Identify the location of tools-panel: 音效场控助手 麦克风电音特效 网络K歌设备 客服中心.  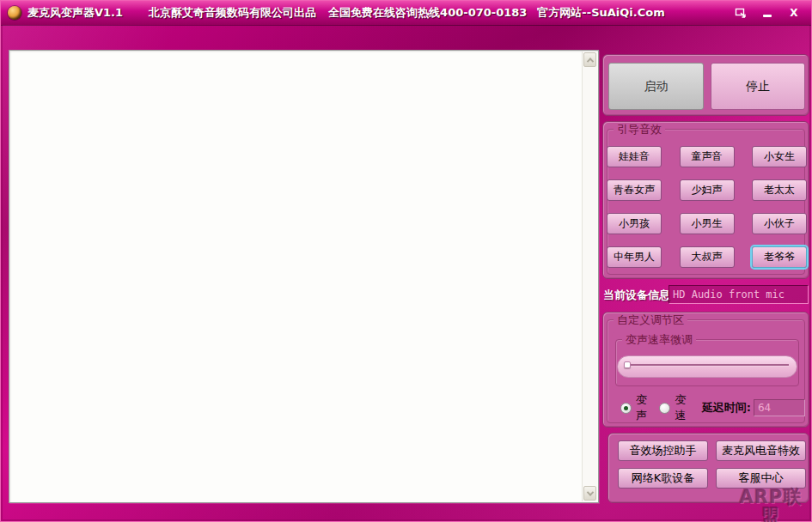
(708, 468).